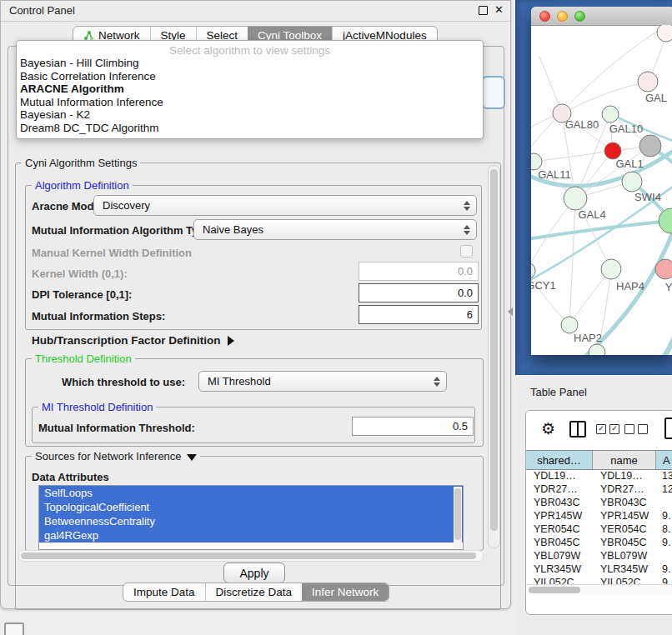 The width and height of the screenshot is (672, 635). I want to click on attributes-scrollbar, so click(458, 518).